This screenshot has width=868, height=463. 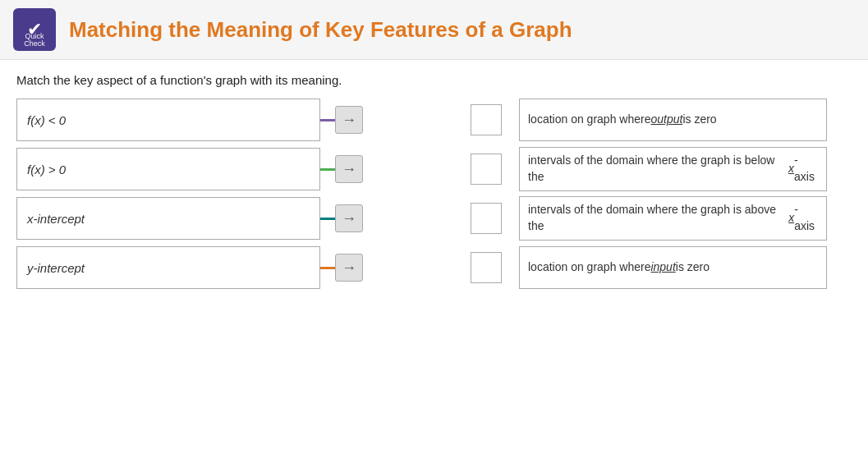 I want to click on term-box-1: f(x) < 0, so click(x=168, y=120).